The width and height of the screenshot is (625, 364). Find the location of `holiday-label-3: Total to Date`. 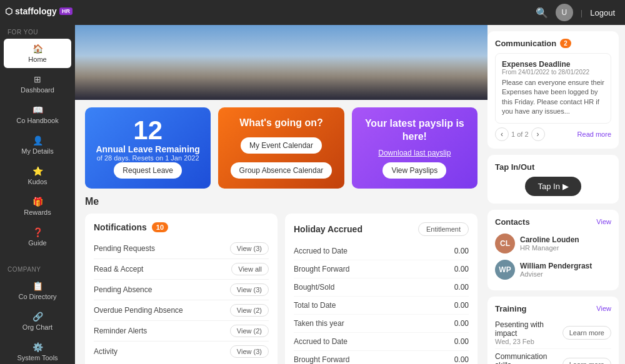

holiday-label-3: Total to Date is located at coordinates (315, 305).